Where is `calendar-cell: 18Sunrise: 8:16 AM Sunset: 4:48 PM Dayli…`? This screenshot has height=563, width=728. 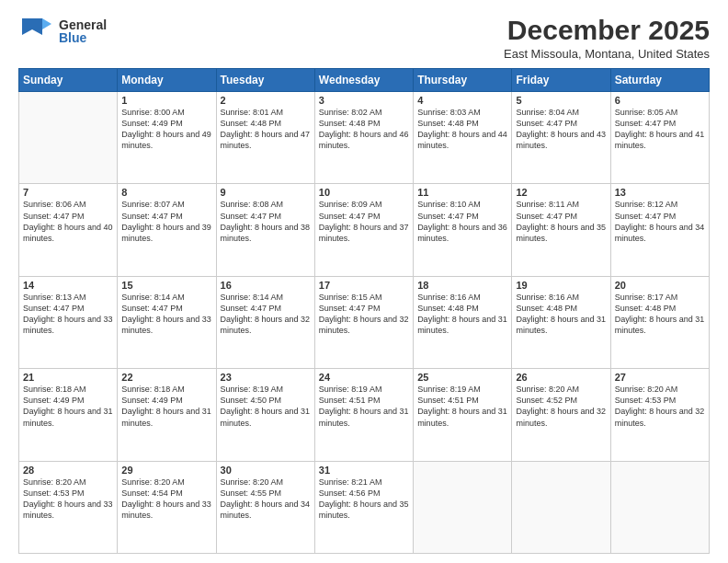
calendar-cell: 18Sunrise: 8:16 AM Sunset: 4:48 PM Dayli… is located at coordinates (463, 322).